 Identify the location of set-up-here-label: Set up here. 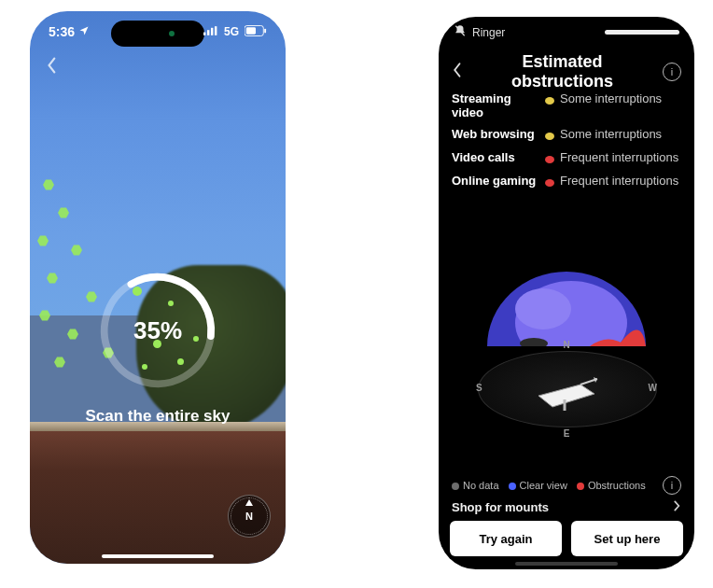
(627, 539).